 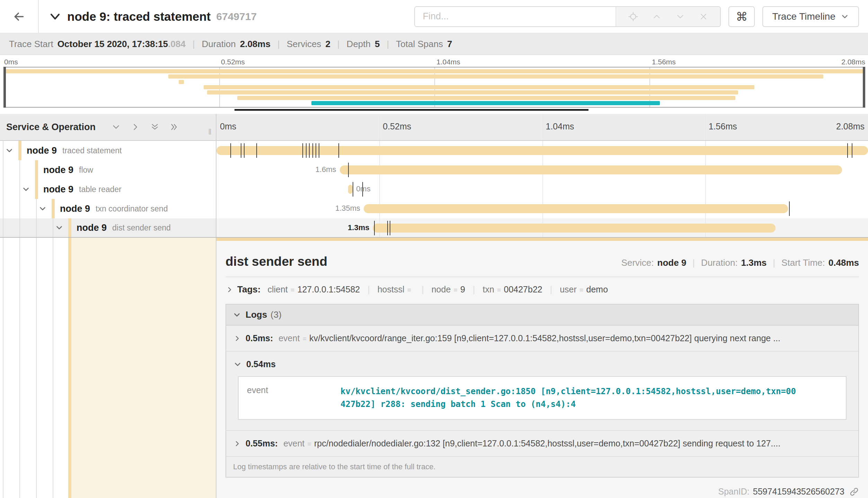 I want to click on span-row: node 9dist sender send 1.3ms, so click(x=434, y=228).